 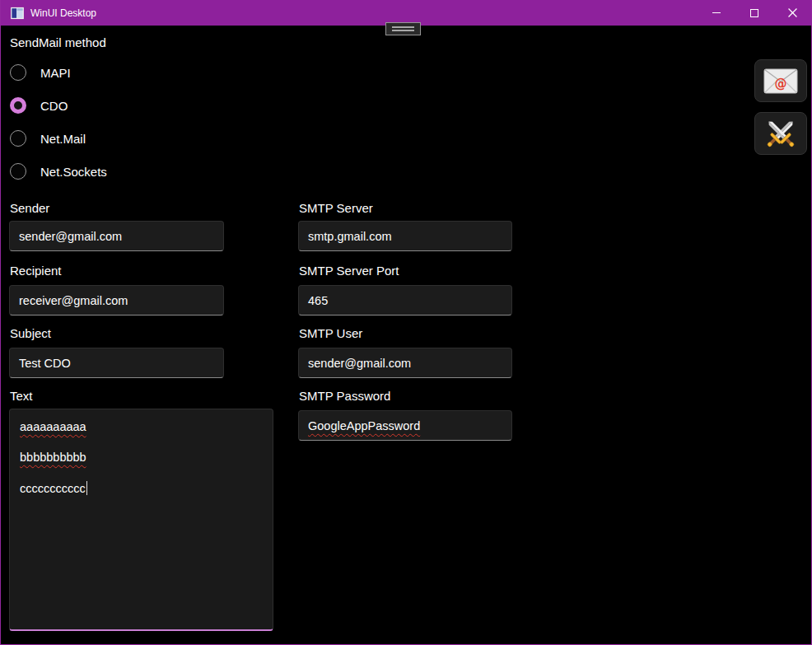 I want to click on minimize-icon, so click(x=716, y=13).